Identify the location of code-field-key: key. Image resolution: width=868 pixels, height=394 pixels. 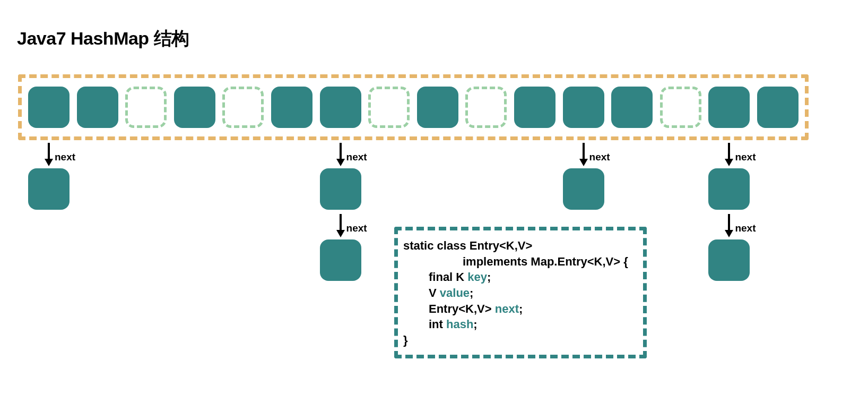
(478, 277).